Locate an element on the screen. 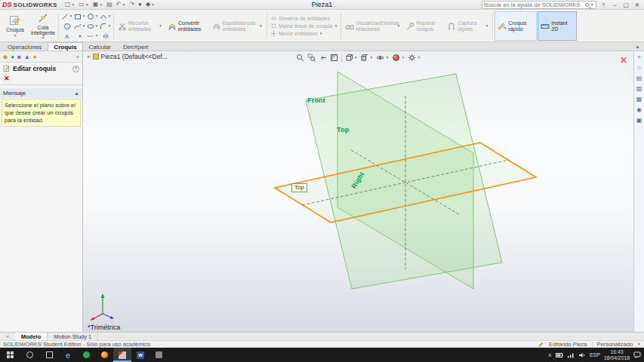  sketch-fillet-tool-button: ▼ is located at coordinates (106, 26).